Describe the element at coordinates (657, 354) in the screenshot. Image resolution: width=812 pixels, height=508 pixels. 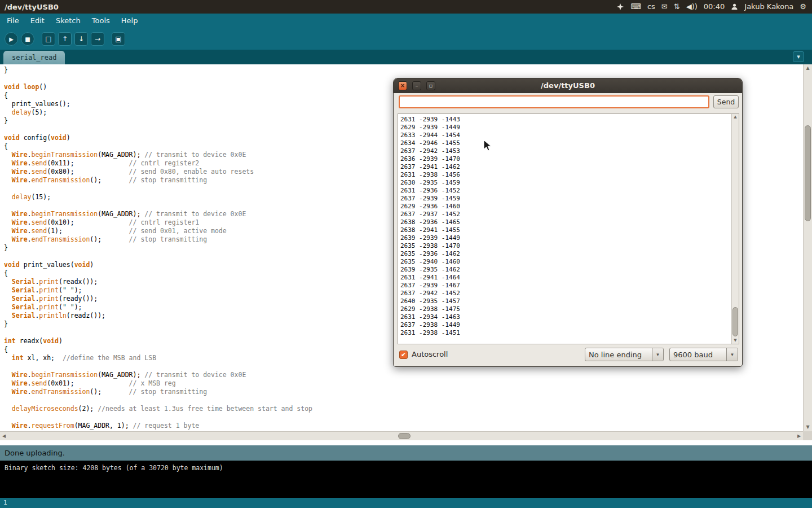
I see `chevron-down-icon: ▾` at that location.